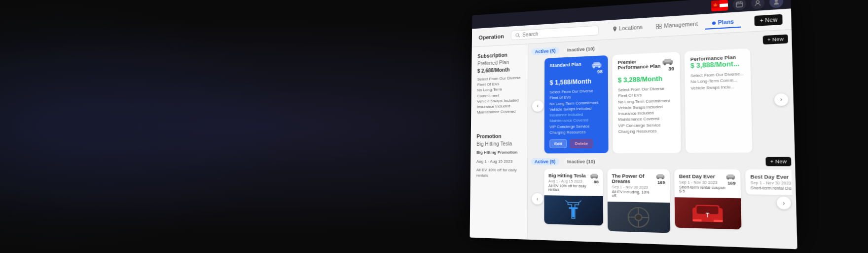 Image resolution: width=868 pixels, height=253 pixels. Describe the element at coordinates (661, 182) in the screenshot. I see `power-of-dreams-count: 169` at that location.